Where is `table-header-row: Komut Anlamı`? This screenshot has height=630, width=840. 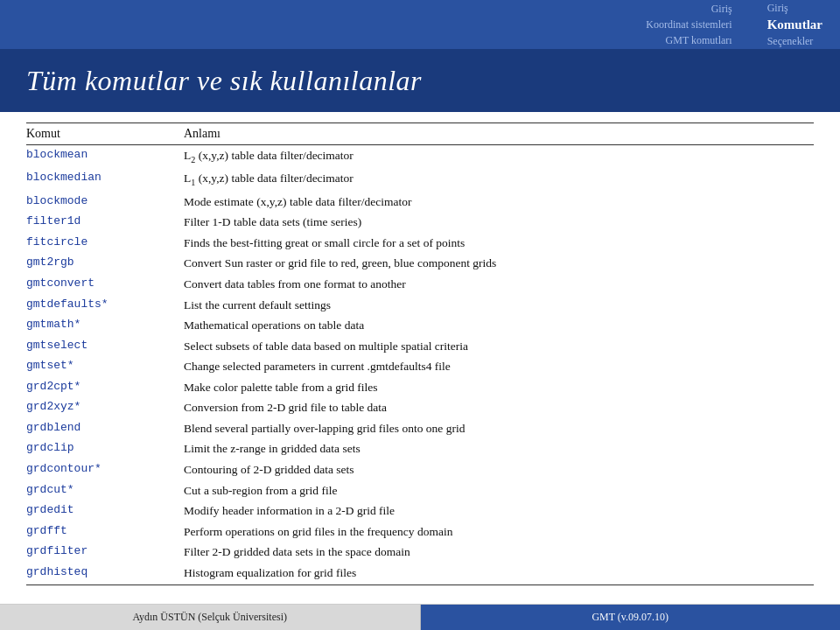
table-header-row: Komut Anlamı is located at coordinates (420, 135).